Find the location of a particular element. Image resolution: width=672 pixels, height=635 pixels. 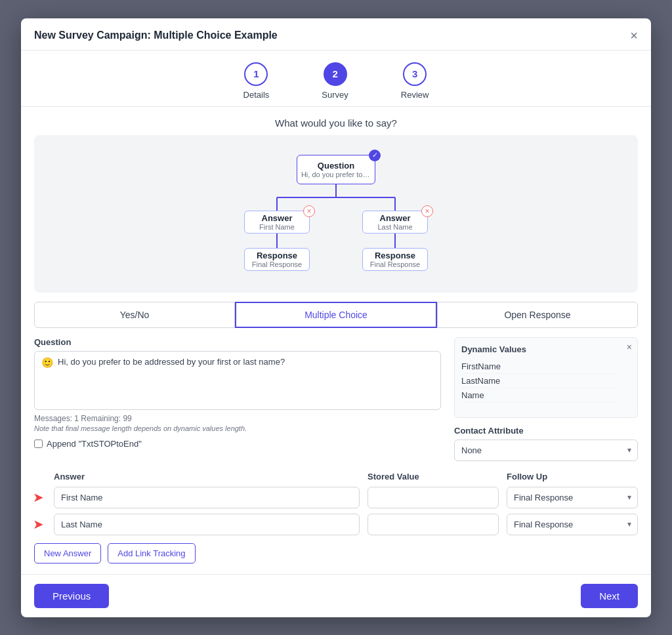

step-1-circle: 1 is located at coordinates (256, 74).